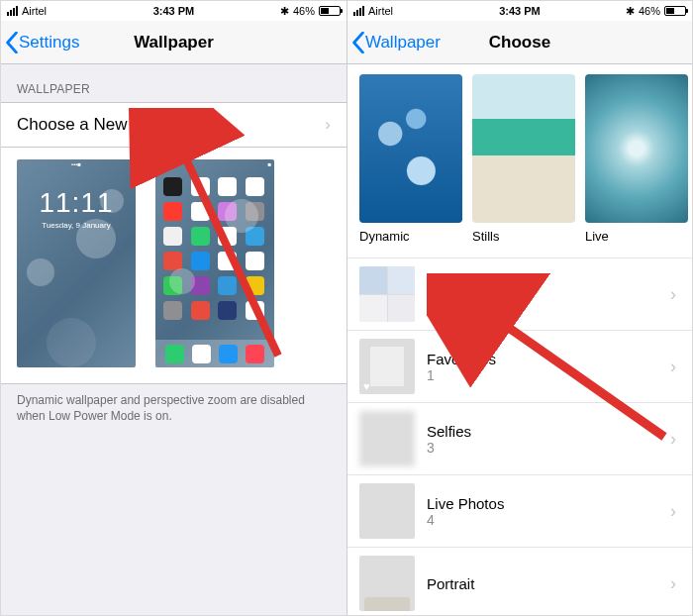  Describe the element at coordinates (543, 432) in the screenshot. I see `album-name: Selfies` at that location.